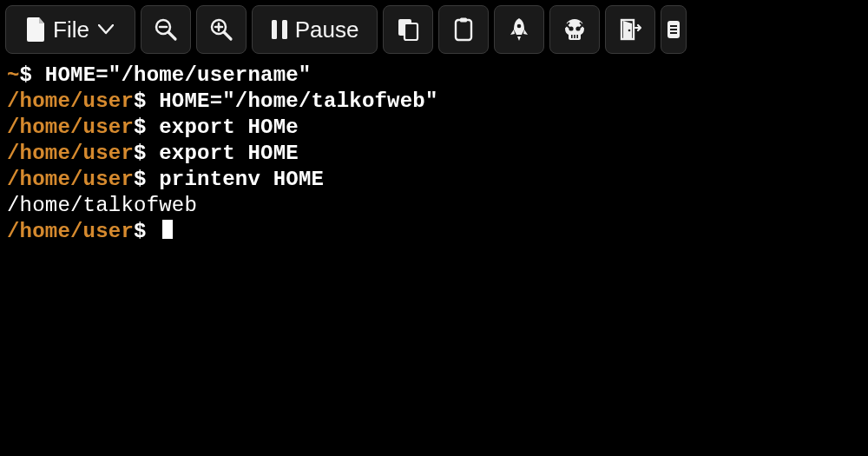 Image resolution: width=868 pixels, height=456 pixels. Describe the element at coordinates (434, 76) in the screenshot. I see `terminal-line: ~$ HOME="/home/username"` at that location.